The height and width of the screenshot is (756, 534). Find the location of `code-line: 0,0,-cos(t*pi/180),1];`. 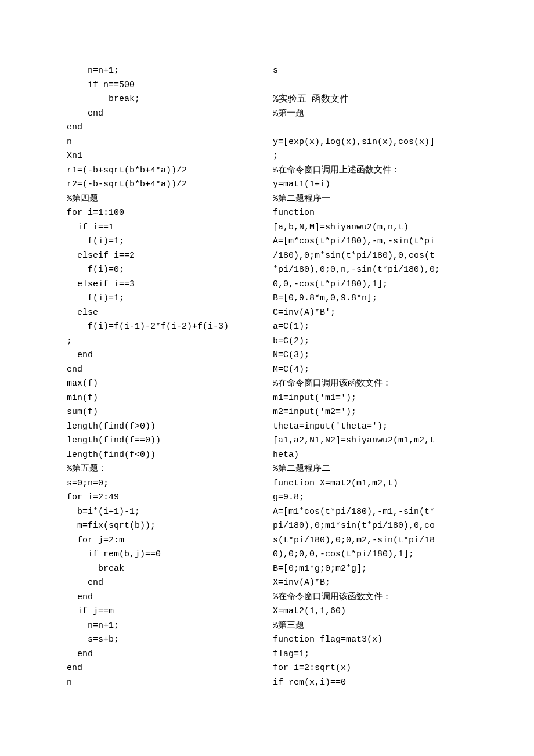

code-line: 0,0,-cos(t*pi/180),1]; is located at coordinates (370, 285).